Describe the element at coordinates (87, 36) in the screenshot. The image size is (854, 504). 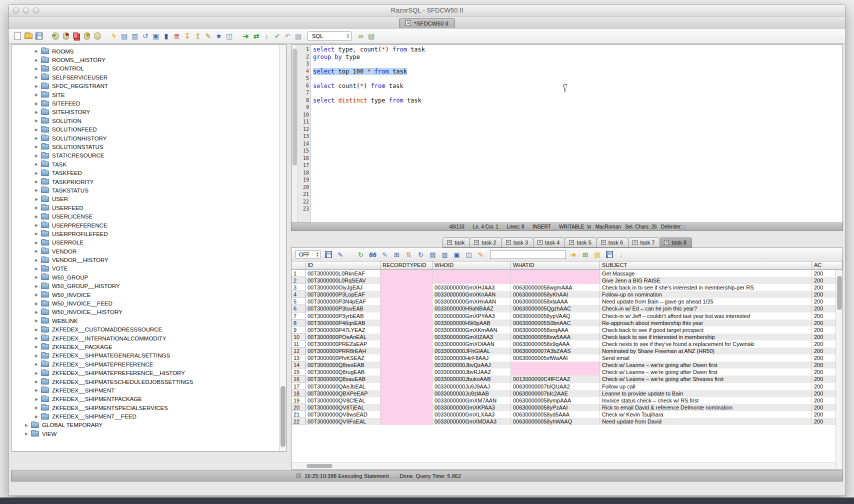
I see `add-connection-icon: ✚` at that location.